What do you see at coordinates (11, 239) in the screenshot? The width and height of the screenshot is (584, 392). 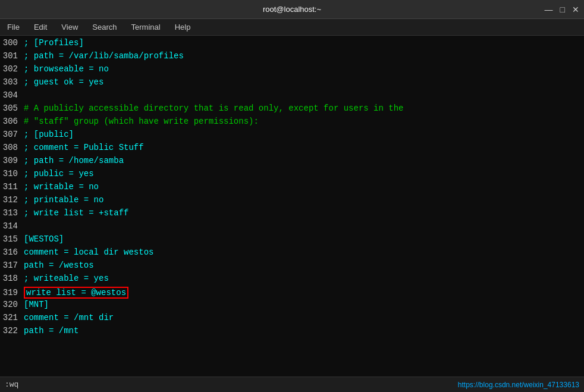 I see `line-number: 315` at bounding box center [11, 239].